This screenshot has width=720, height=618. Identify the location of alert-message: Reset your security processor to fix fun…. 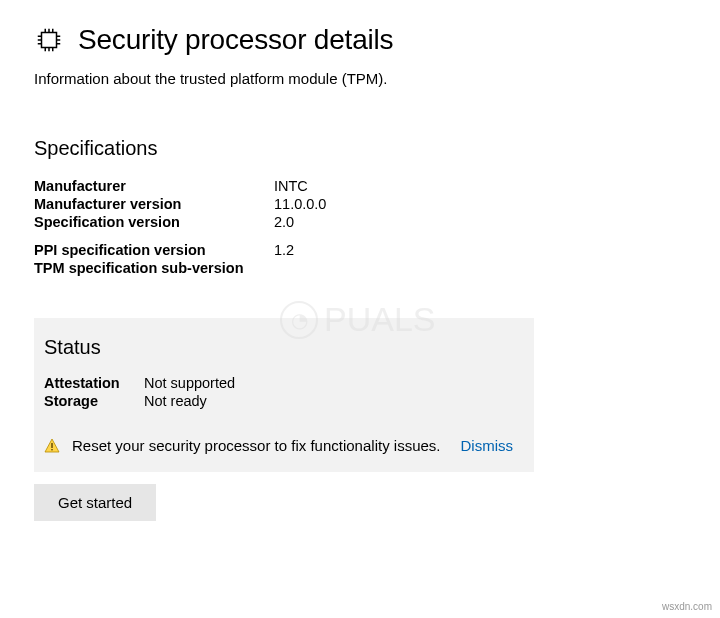
(256, 446).